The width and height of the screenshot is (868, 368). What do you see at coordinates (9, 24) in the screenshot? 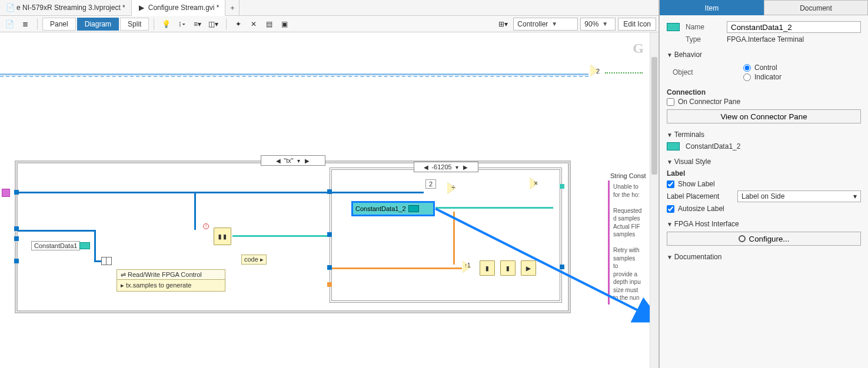
I see `file-icon: 📄` at bounding box center [9, 24].